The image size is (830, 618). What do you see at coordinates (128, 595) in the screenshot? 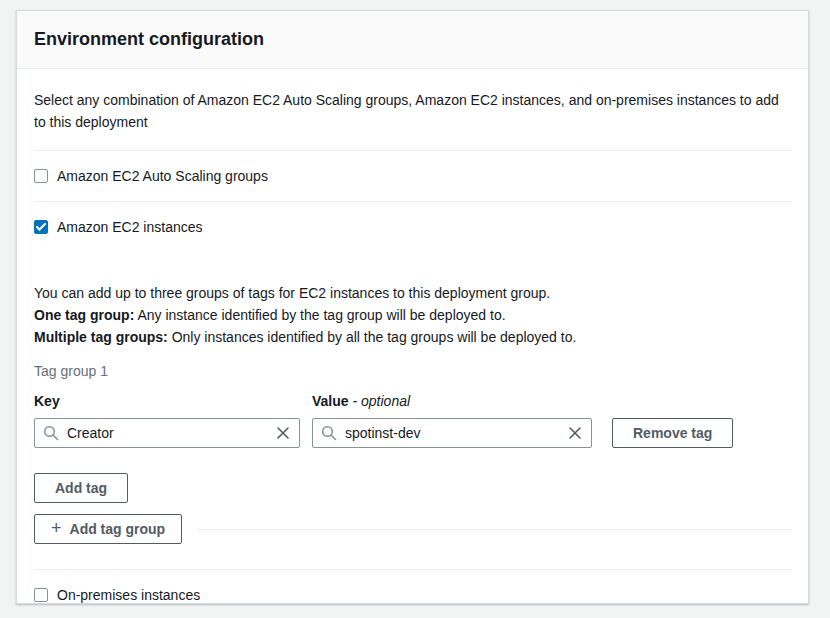
I see `on-premises-label: On-premises instances` at bounding box center [128, 595].